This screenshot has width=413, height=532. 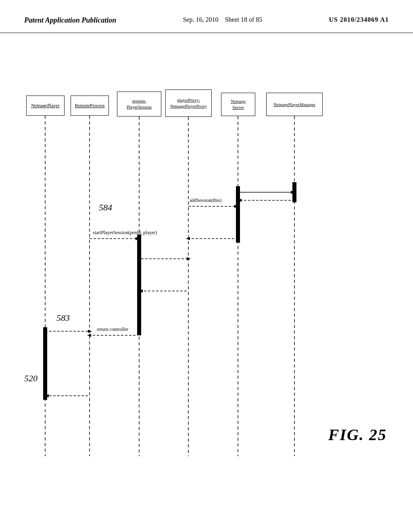 I want to click on obj-player-session: session: PlayerSession, so click(x=139, y=104).